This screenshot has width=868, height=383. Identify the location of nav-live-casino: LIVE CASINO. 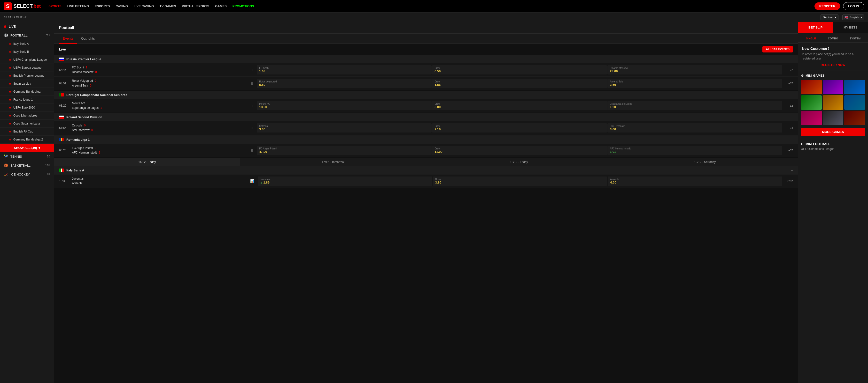
(144, 6).